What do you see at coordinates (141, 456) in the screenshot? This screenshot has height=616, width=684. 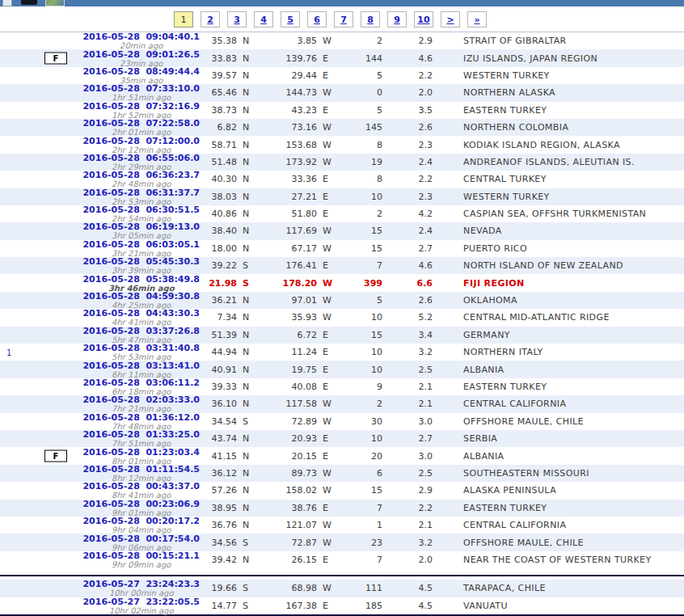 I see `datetime-cell: 2016-05-28 01:23:03.4 8hr 01min ago` at bounding box center [141, 456].